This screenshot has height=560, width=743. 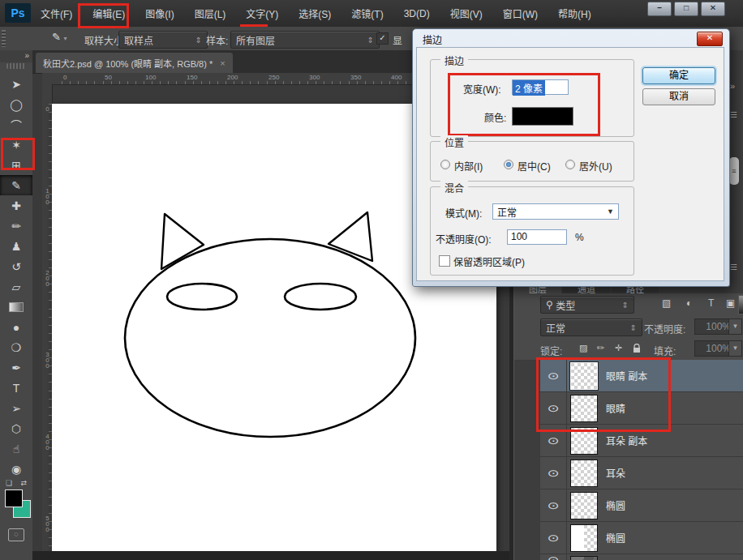 What do you see at coordinates (679, 97) in the screenshot?
I see `cancel-button: 取消` at bounding box center [679, 97].